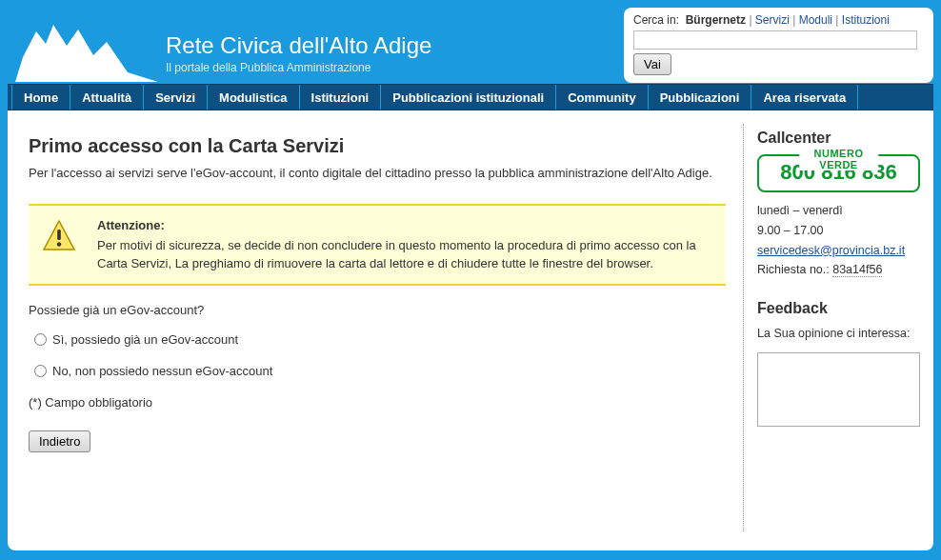 The height and width of the screenshot is (560, 941). Describe the element at coordinates (866, 20) in the screenshot. I see `search-scope-istituzioni: Istituzioni` at that location.